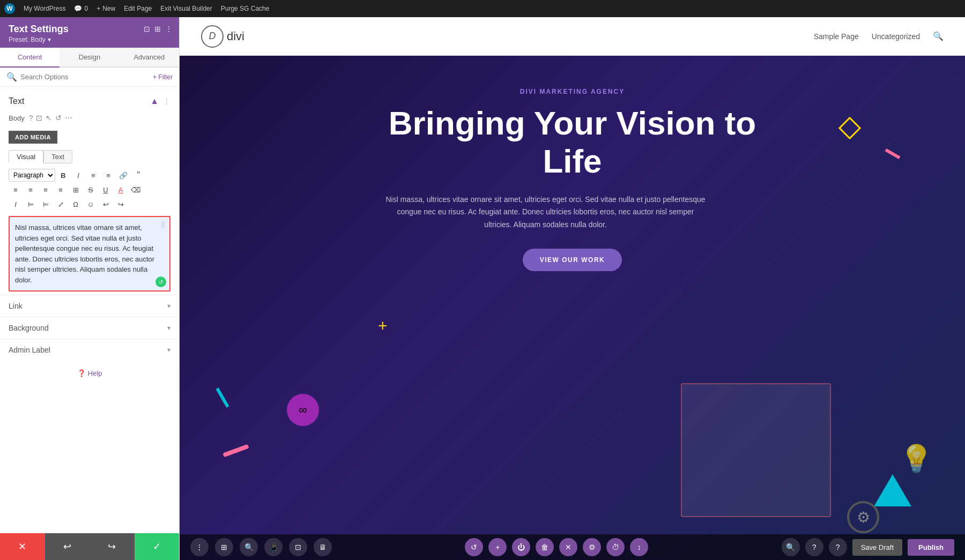 This screenshot has height=560, width=965. Describe the element at coordinates (592, 547) in the screenshot. I see `bottom-settings-icon: ⚙` at that location.